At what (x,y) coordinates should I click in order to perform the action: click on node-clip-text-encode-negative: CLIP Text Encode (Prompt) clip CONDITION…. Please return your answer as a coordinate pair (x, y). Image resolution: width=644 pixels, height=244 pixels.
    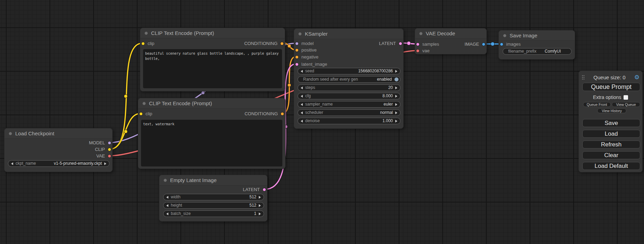
    Looking at the image, I should click on (212, 134).